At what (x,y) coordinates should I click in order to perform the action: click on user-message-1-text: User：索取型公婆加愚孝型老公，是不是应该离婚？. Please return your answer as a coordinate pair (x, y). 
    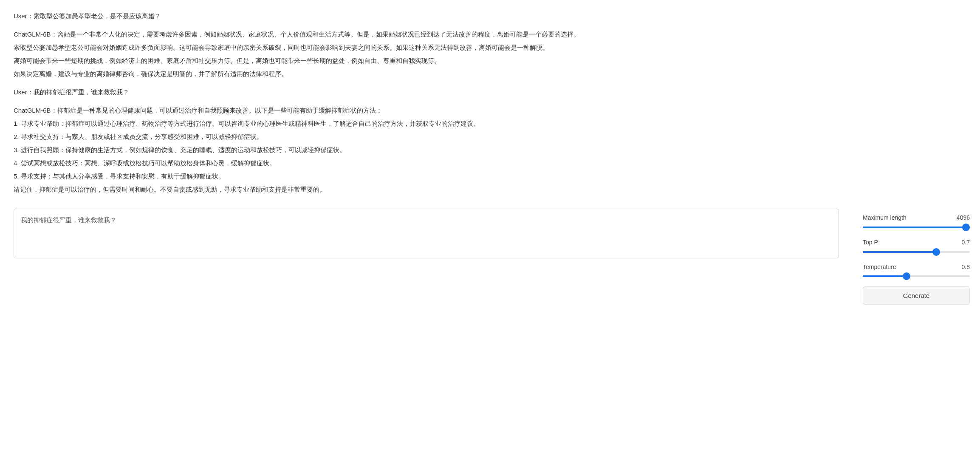
    Looking at the image, I should click on (426, 16).